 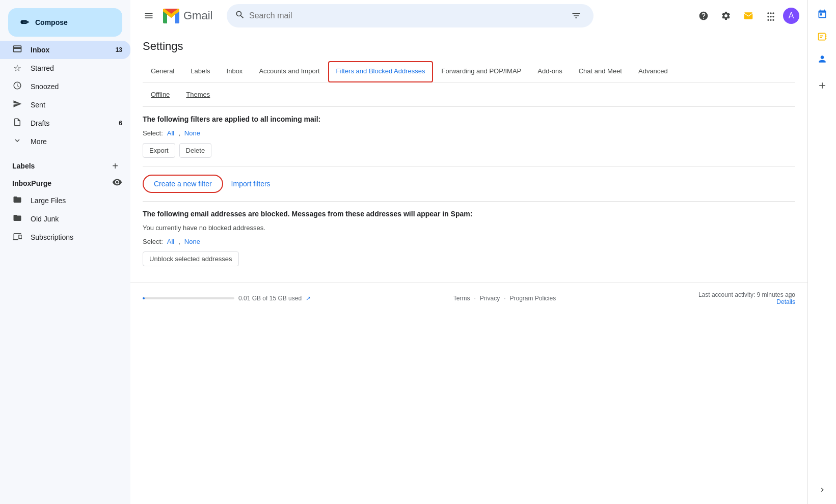 I want to click on contacts-icon, so click(x=822, y=59).